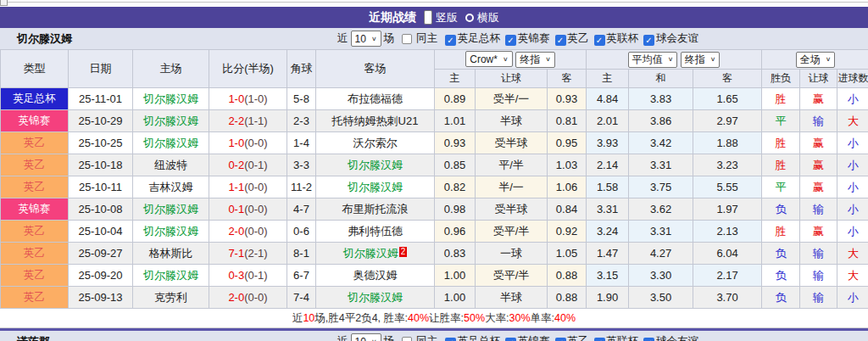 The image size is (868, 341). What do you see at coordinates (782, 276) in the screenshot?
I see `result-wdl: 负` at bounding box center [782, 276].